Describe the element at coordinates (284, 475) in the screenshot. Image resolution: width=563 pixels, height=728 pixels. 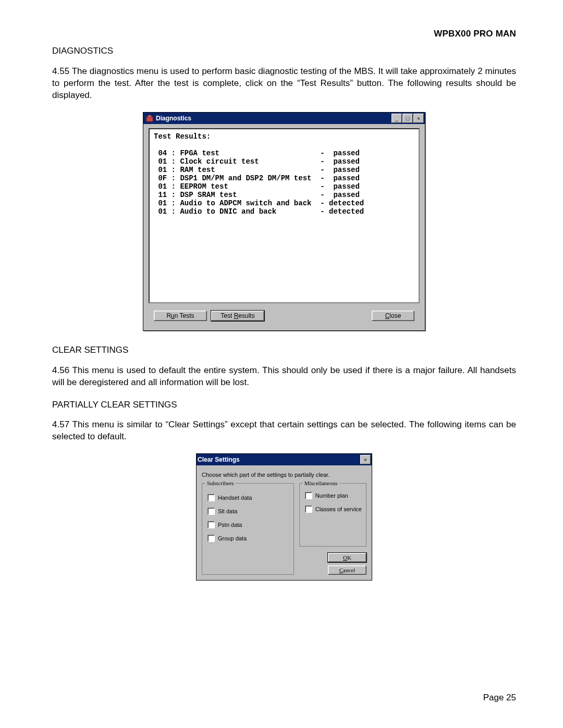
I see `cs-instruction: Choose which part of the settings to par…` at that location.